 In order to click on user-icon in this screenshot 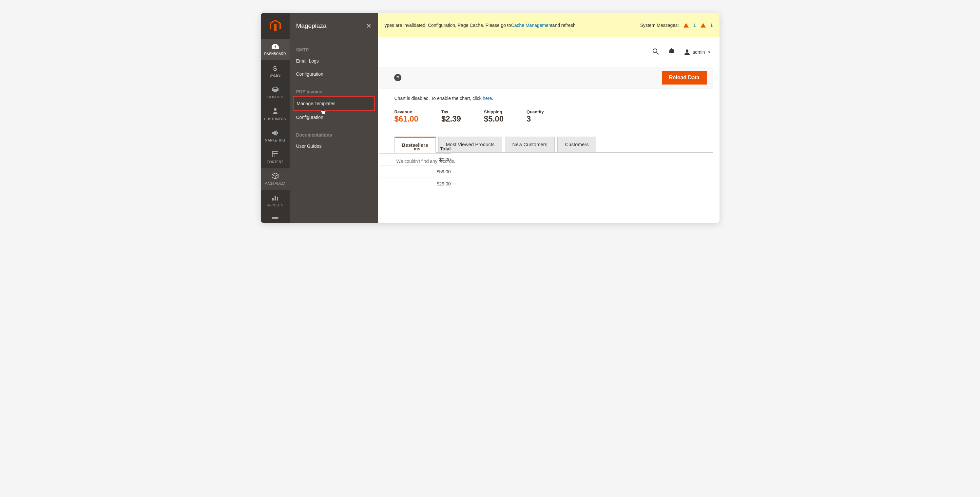, I will do `click(687, 52)`.